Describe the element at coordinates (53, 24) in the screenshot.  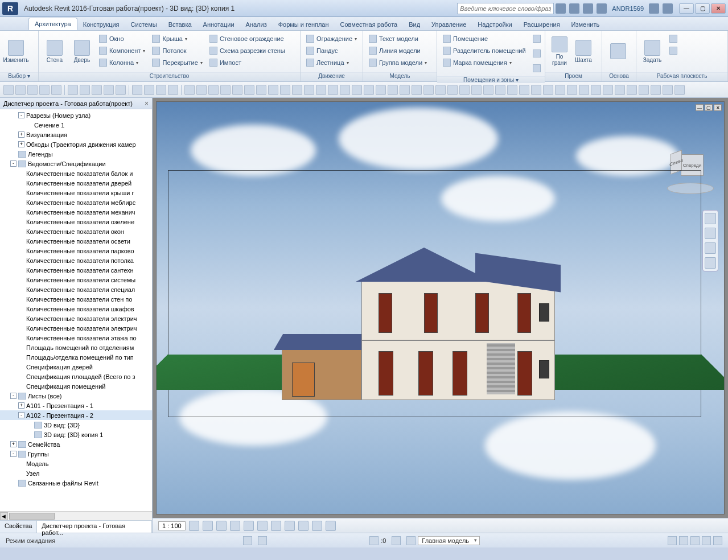
I see `ribbon-tab-0: Архитектура` at that location.